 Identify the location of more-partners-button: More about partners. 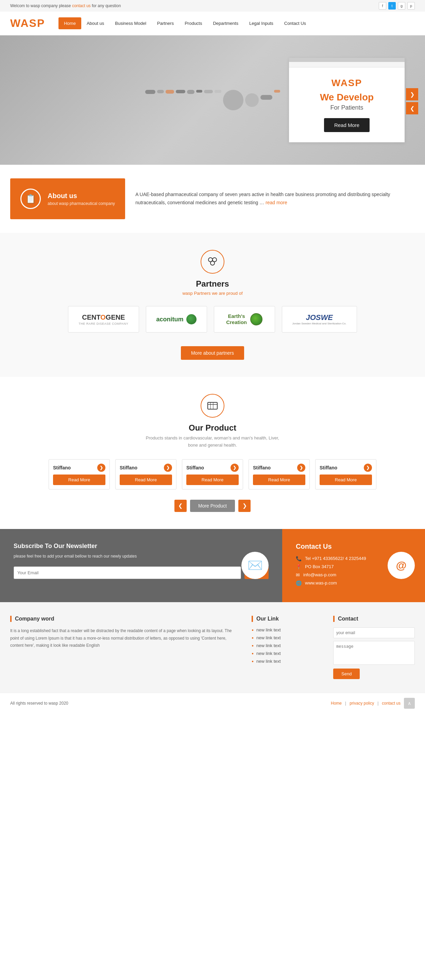
(212, 353).